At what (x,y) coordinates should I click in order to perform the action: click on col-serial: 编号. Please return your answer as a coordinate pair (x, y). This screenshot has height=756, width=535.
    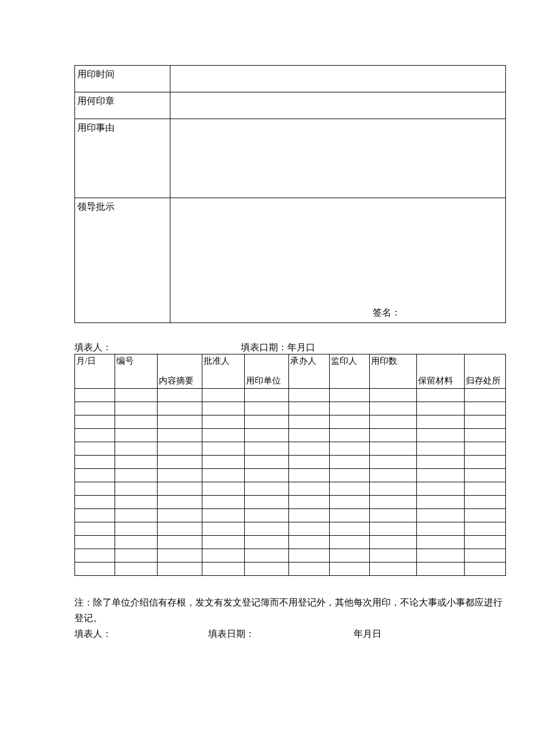
    Looking at the image, I should click on (136, 371).